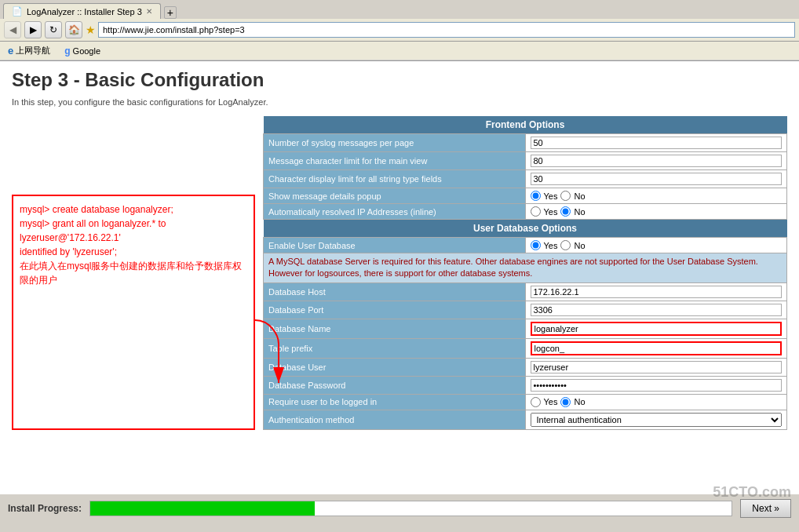 The height and width of the screenshot is (532, 799). I want to click on table-row: Message character limit for the main vie…, so click(526, 162).